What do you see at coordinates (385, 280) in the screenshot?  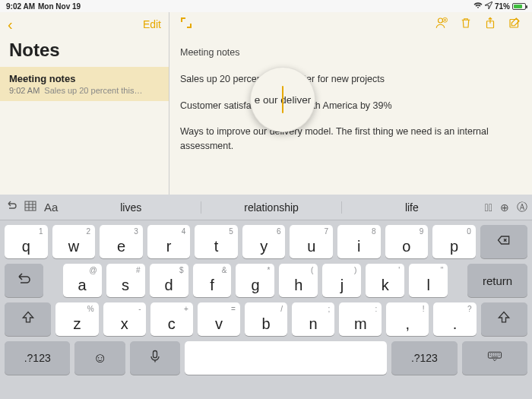 I see `key-k: 'k` at bounding box center [385, 280].